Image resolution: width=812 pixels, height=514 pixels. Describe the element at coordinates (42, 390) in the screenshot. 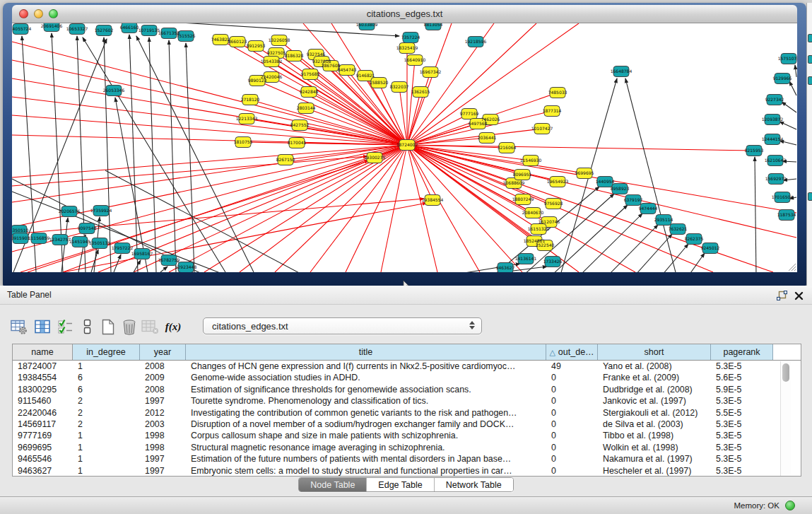

I see `table-cell: 18300295` at that location.